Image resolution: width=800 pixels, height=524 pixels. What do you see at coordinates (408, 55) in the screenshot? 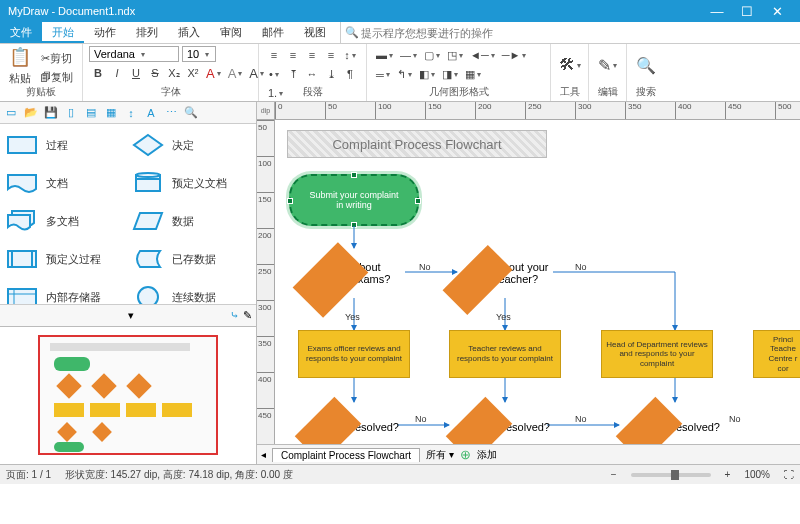
I see `line-button: —` at bounding box center [408, 55].